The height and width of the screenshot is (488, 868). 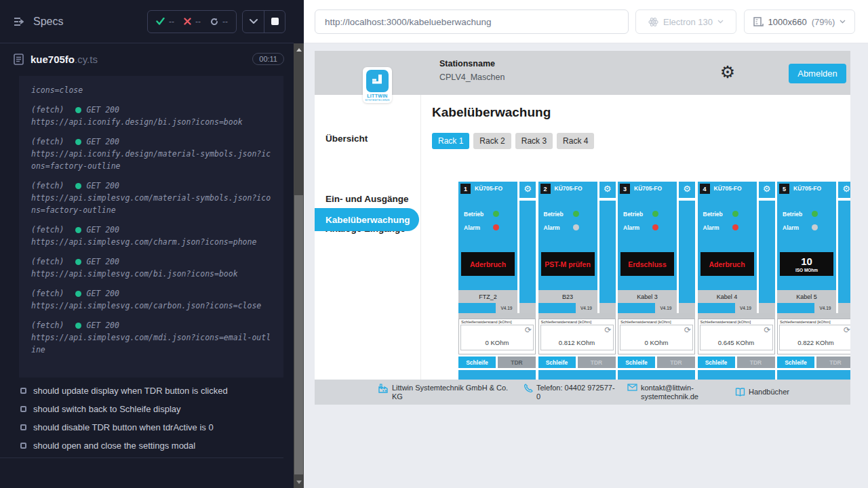 I want to click on device-model: KÜ705-FO, so click(x=807, y=188).